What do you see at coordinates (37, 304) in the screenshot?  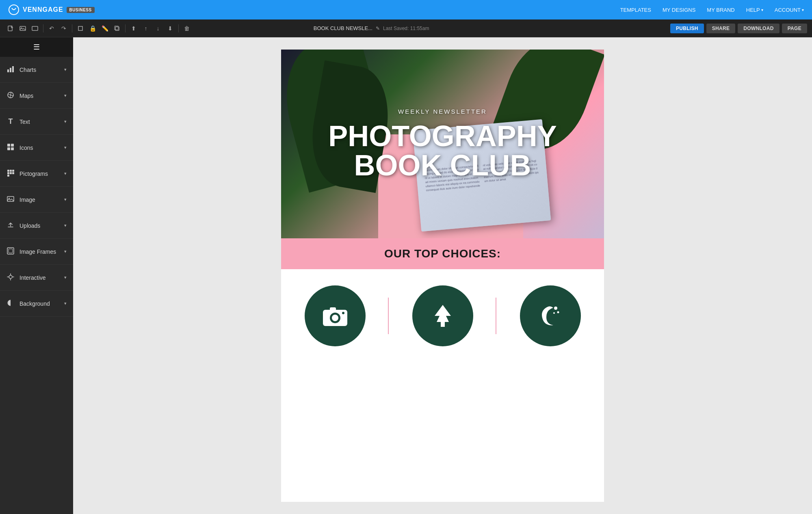 I see `sidebar-item-background: Background ▾` at bounding box center [37, 304].